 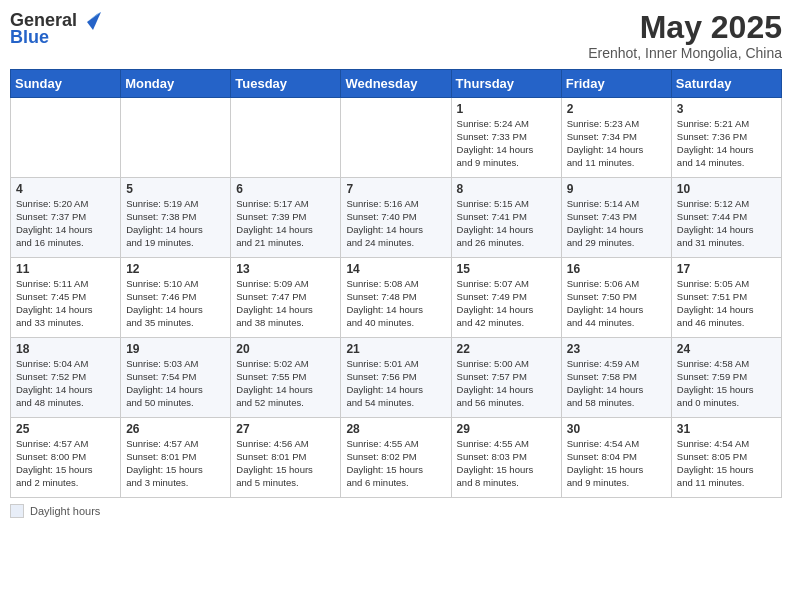 What do you see at coordinates (176, 84) in the screenshot?
I see `weekday-header-monday: Monday` at bounding box center [176, 84].